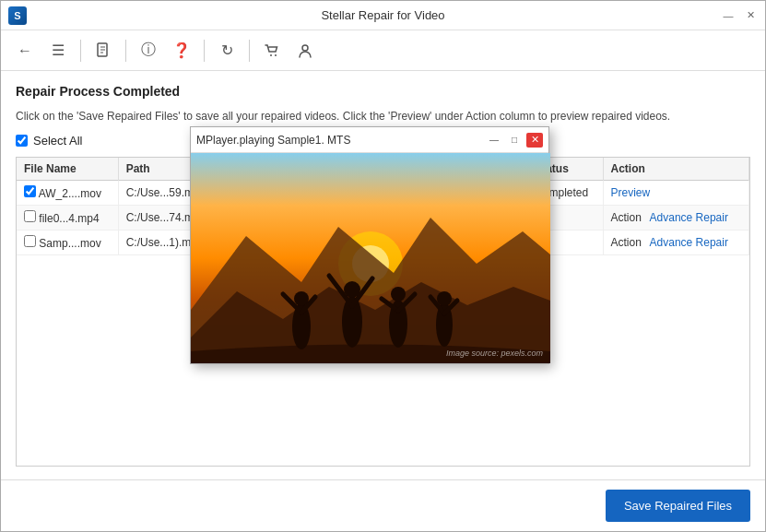  What do you see at coordinates (29, 242) in the screenshot?
I see `row3-checkbox` at bounding box center [29, 242].